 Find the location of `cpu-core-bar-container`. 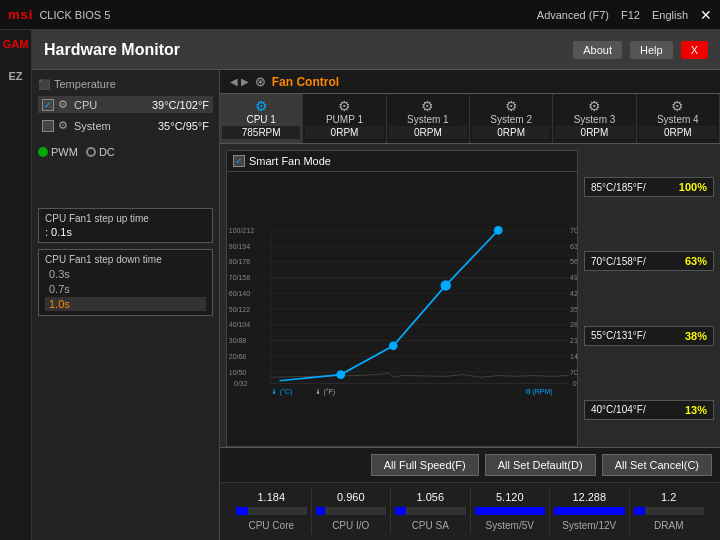

cpu-core-bar-container is located at coordinates (272, 511).